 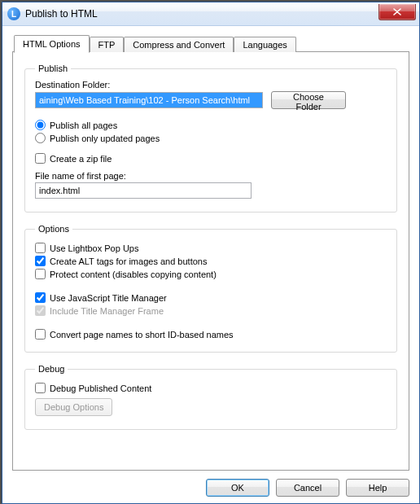 What do you see at coordinates (41, 388) in the screenshot?
I see `checkbox-debug-published-input` at bounding box center [41, 388].